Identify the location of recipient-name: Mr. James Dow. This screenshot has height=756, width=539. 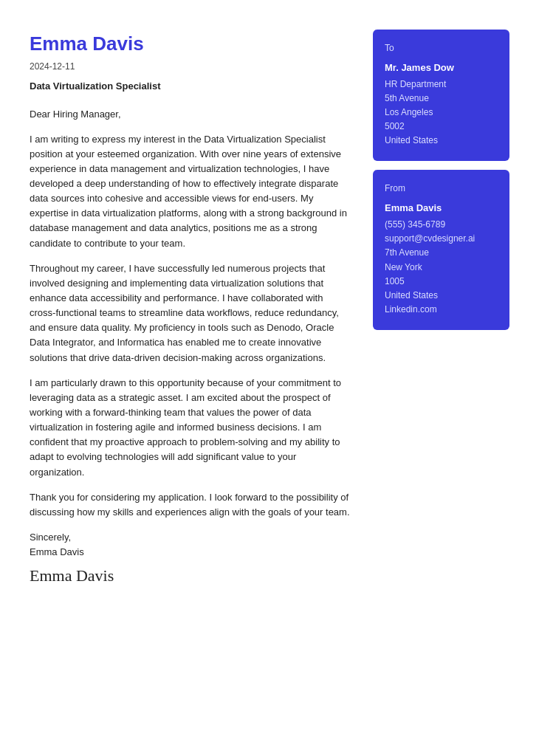
(442, 68).